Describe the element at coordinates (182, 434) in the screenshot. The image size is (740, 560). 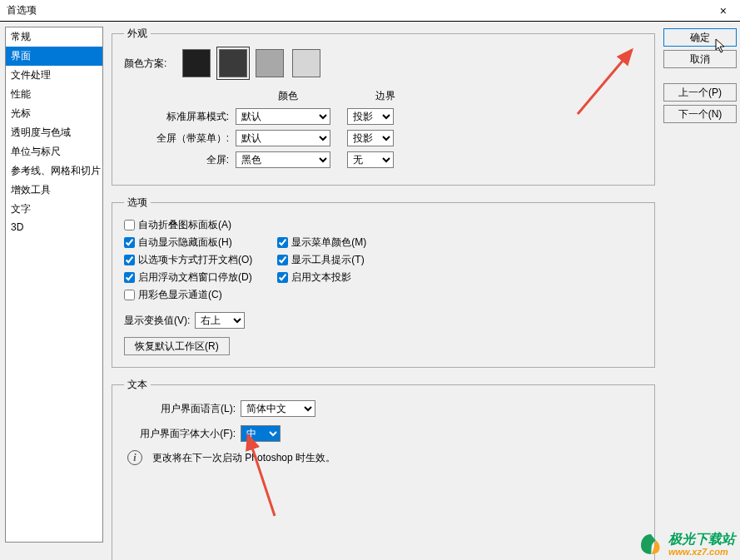
I see `ui-font-label: 用户界面字体大小(F):` at that location.